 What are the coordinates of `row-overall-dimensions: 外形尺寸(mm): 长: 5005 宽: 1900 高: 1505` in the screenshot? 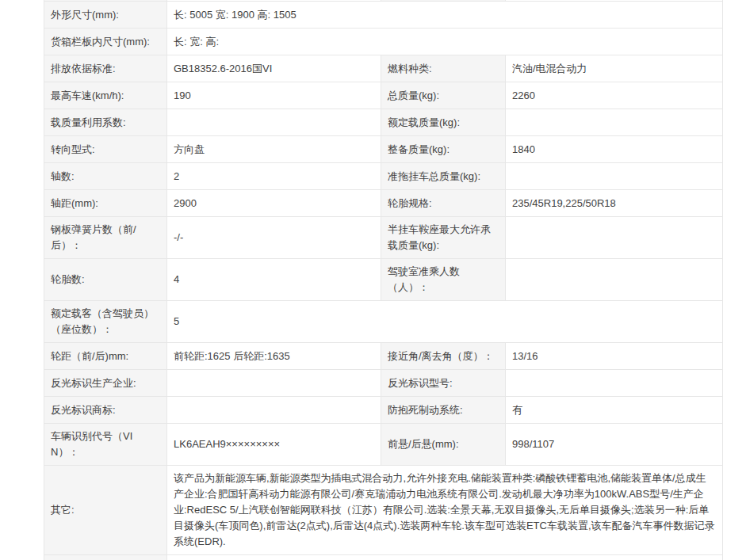 It's located at (384, 15).